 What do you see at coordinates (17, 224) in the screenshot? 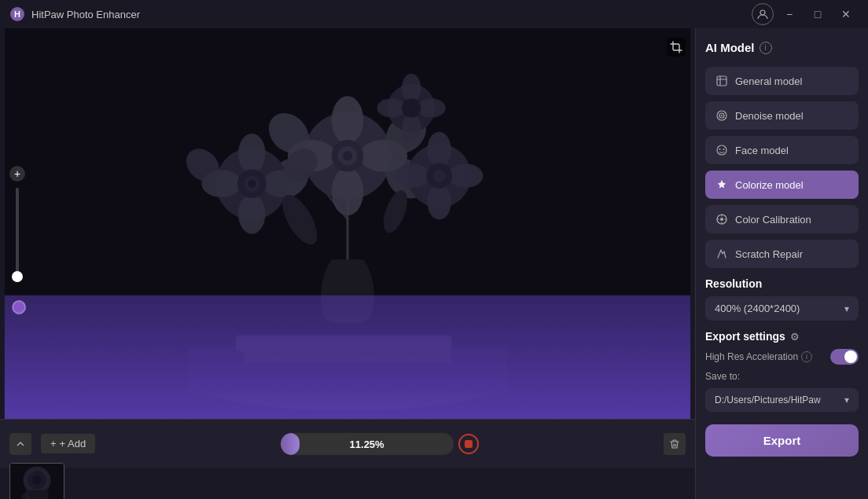
I see `zoom-slider: +` at bounding box center [17, 224].